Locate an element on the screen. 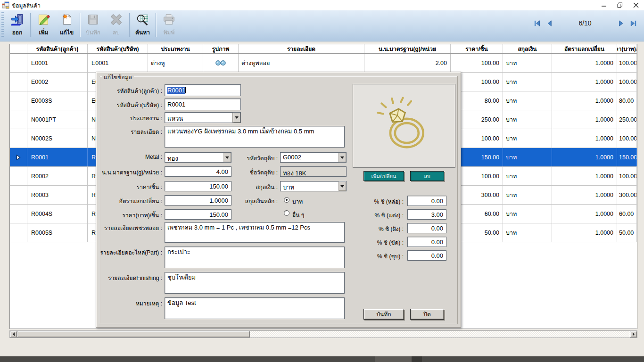 The height and width of the screenshot is (362, 644). delete-button: ลบ is located at coordinates (116, 25).